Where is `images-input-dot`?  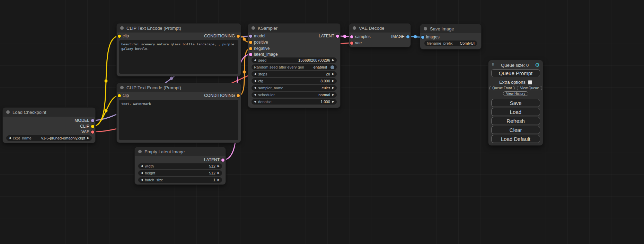
images-input-dot is located at coordinates (423, 37).